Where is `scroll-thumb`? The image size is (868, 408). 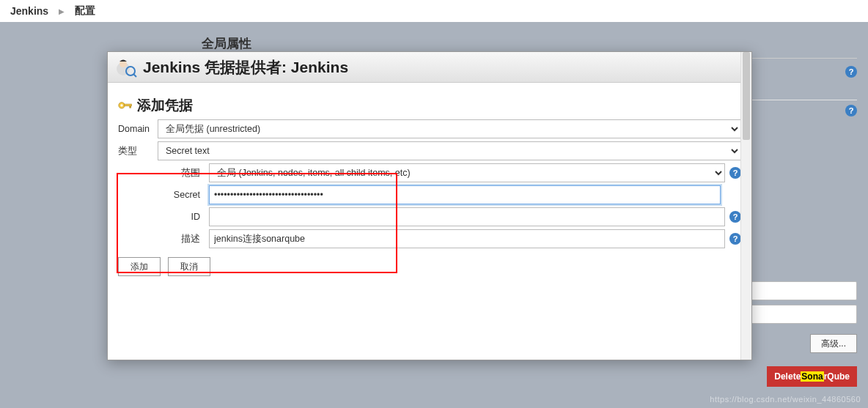 scroll-thumb is located at coordinates (746, 96).